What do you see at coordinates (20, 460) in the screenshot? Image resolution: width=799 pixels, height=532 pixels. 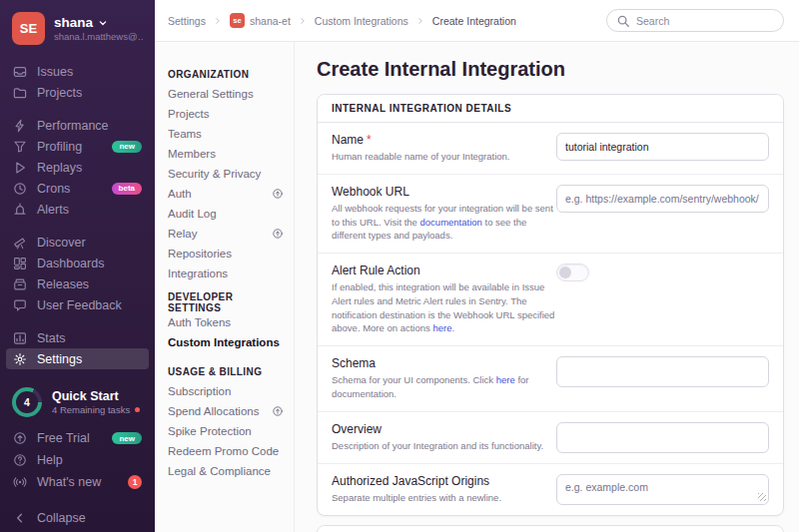 I see `help-icon` at bounding box center [20, 460].